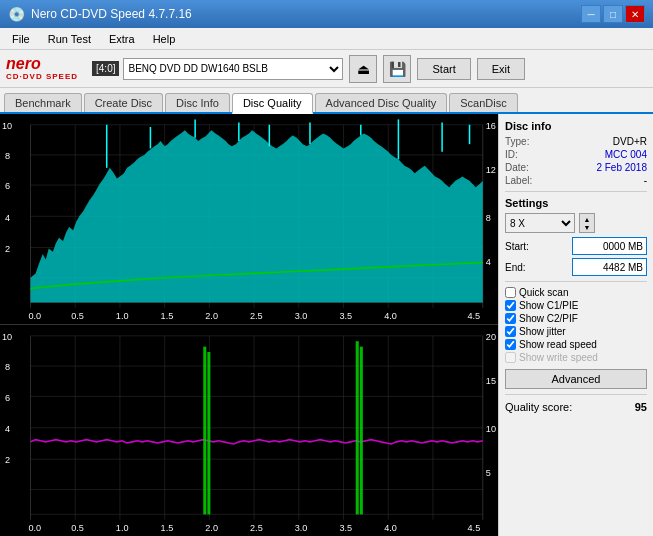  Describe the element at coordinates (106, 68) in the screenshot. I see `drive-label: [4:0]` at that location.